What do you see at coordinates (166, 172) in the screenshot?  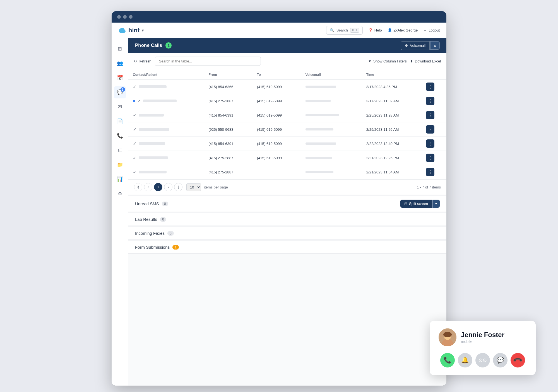 I see `contact-cell-7: ✓` at bounding box center [166, 172].